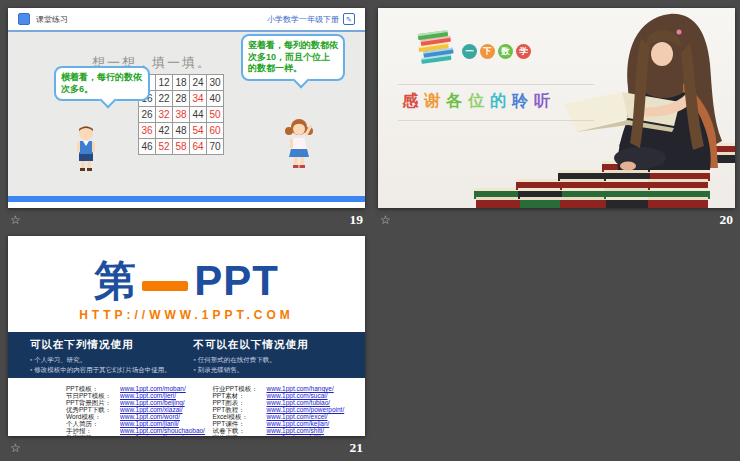  Describe the element at coordinates (186, 199) in the screenshot. I see `slide-footer-bar` at that location.